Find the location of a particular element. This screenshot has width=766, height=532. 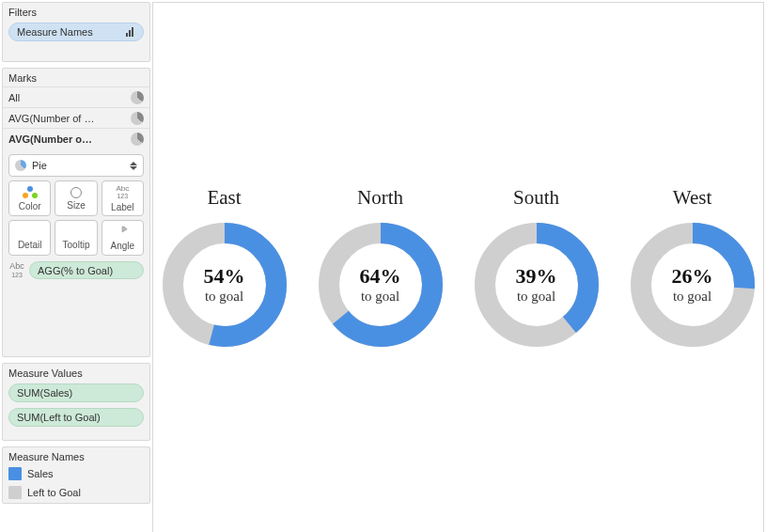

mark-button-label: Color is located at coordinates (30, 207).